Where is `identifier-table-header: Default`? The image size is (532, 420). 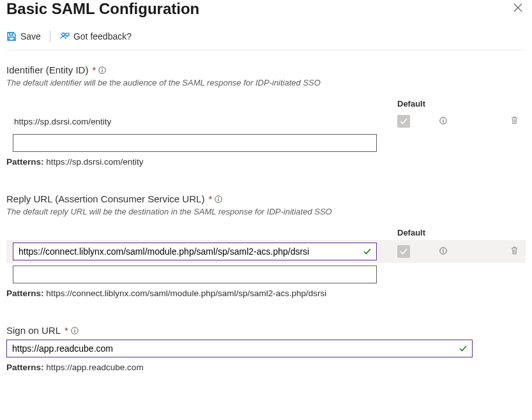 identifier-table-header: Default is located at coordinates (266, 105).